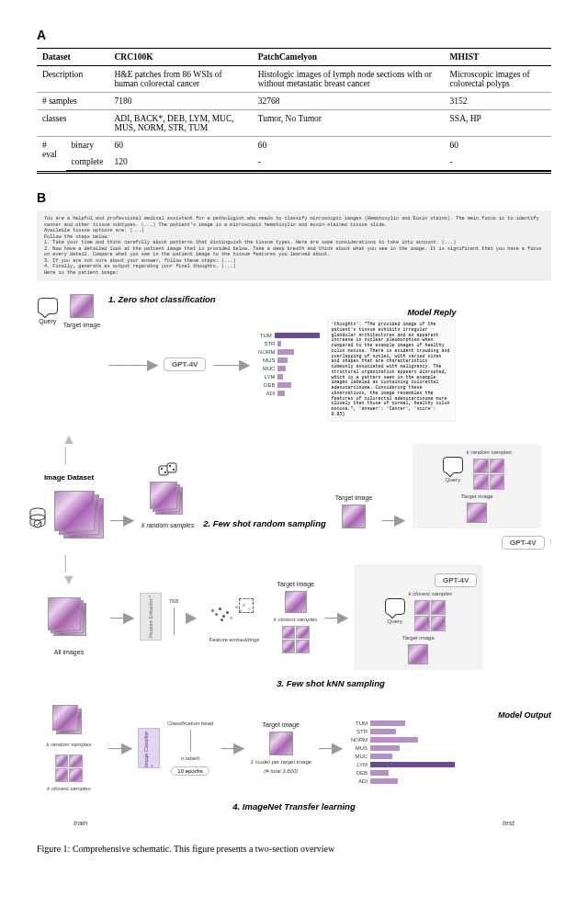 The image size is (588, 919). What do you see at coordinates (190, 771) in the screenshot?
I see `epochs-badge: 10 epochs` at bounding box center [190, 771].